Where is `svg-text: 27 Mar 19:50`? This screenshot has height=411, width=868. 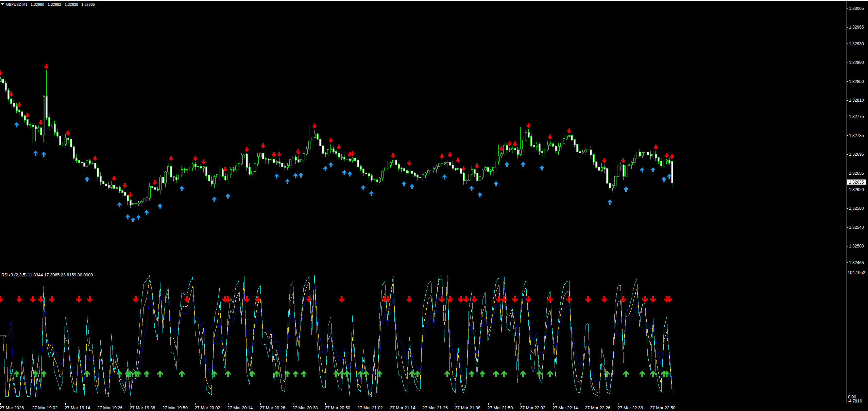 svg-text: 27 Mar 19:50 is located at coordinates (175, 408).